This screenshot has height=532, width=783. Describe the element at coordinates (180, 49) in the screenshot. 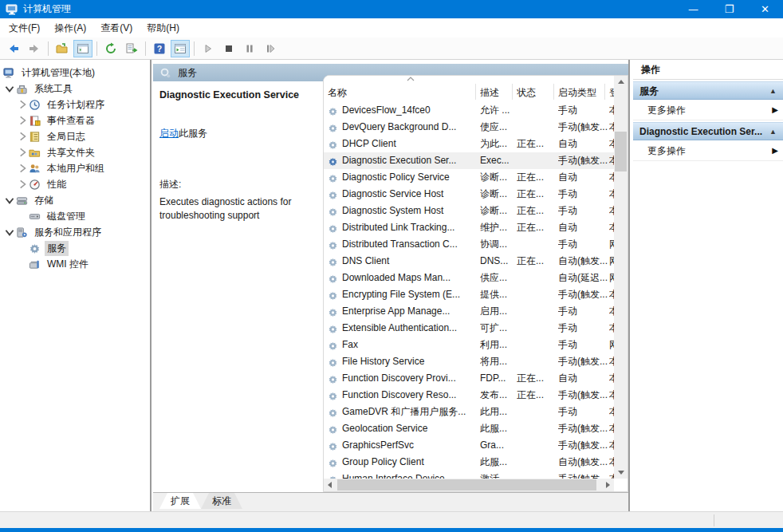

I see `show-action-pane-button` at that location.